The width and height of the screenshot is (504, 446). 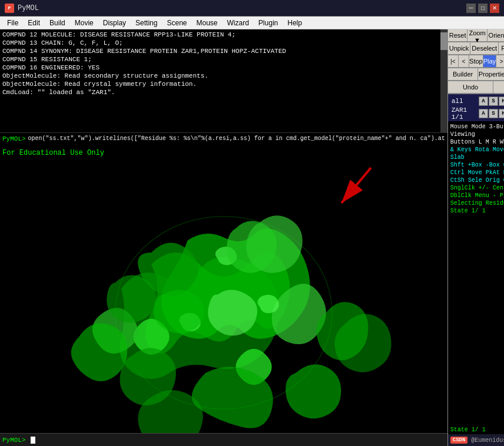 What do you see at coordinates (500, 61) in the screenshot?
I see `forward-button: >` at bounding box center [500, 61].